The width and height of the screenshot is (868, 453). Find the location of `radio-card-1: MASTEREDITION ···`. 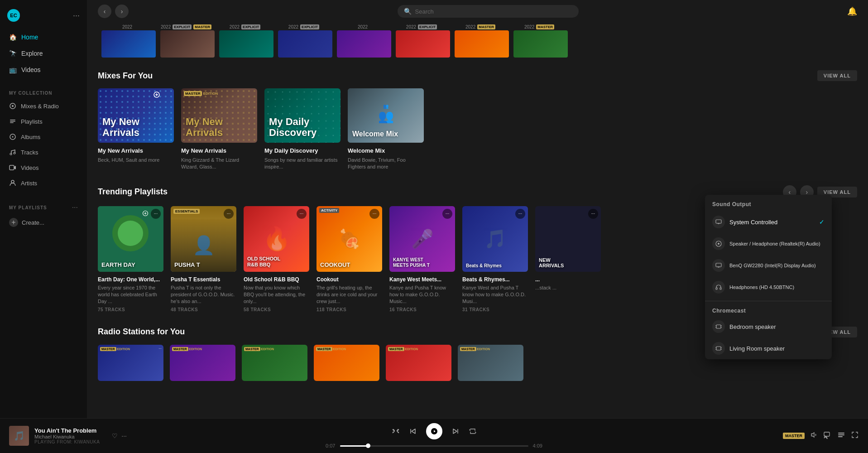

radio-card-1: MASTEREDITION ··· is located at coordinates (130, 365).